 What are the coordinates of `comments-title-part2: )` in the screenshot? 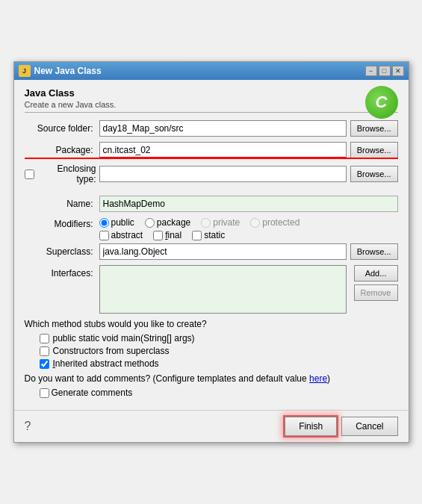 It's located at (329, 379).